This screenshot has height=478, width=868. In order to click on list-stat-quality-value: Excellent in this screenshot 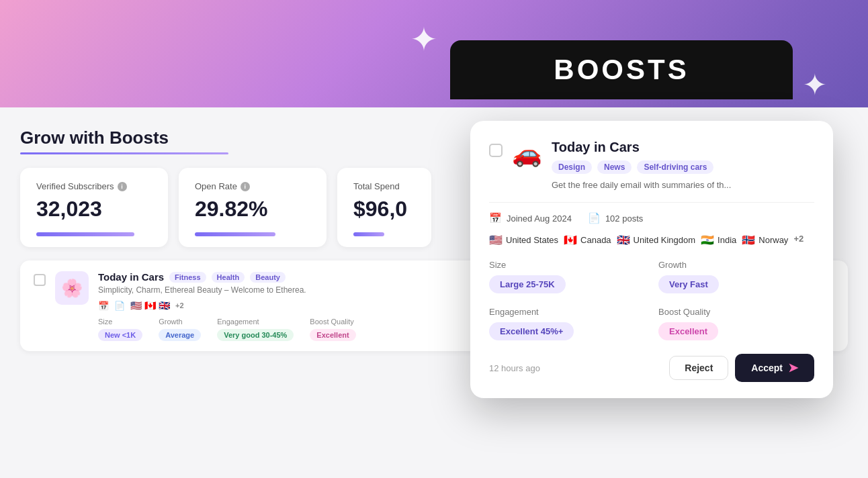, I will do `click(333, 335)`.